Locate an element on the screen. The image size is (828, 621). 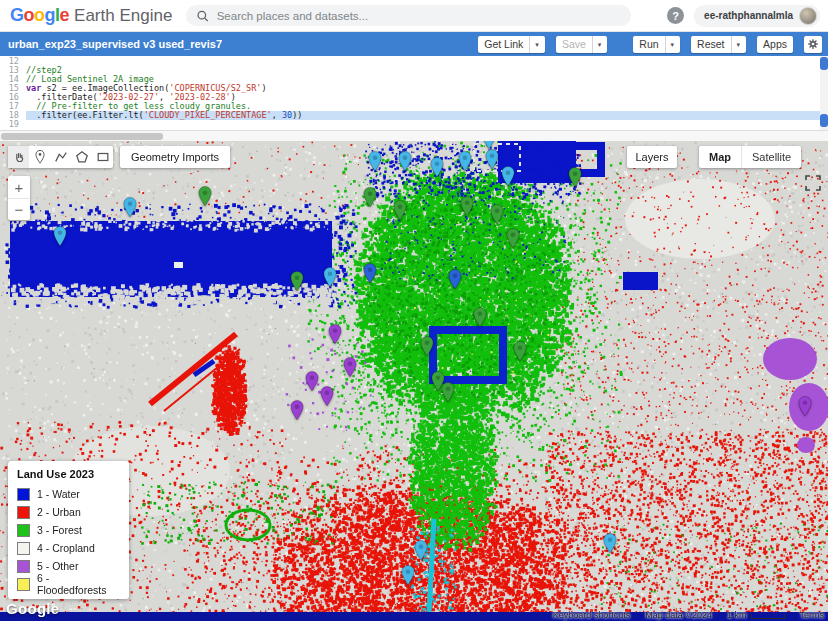
legend-label: 5 - Other is located at coordinates (58, 566).